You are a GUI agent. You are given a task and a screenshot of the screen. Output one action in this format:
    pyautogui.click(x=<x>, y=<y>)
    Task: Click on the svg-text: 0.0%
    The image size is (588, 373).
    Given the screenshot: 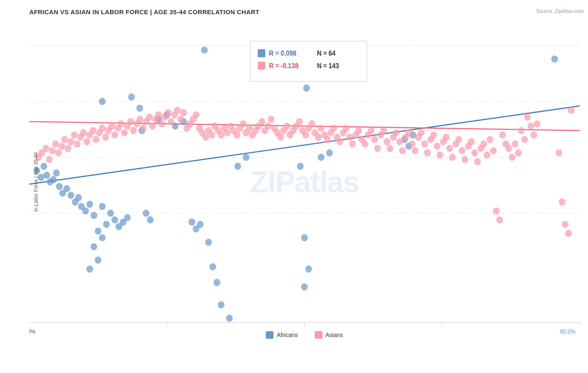 What is the action you would take?
    pyautogui.click(x=33, y=332)
    